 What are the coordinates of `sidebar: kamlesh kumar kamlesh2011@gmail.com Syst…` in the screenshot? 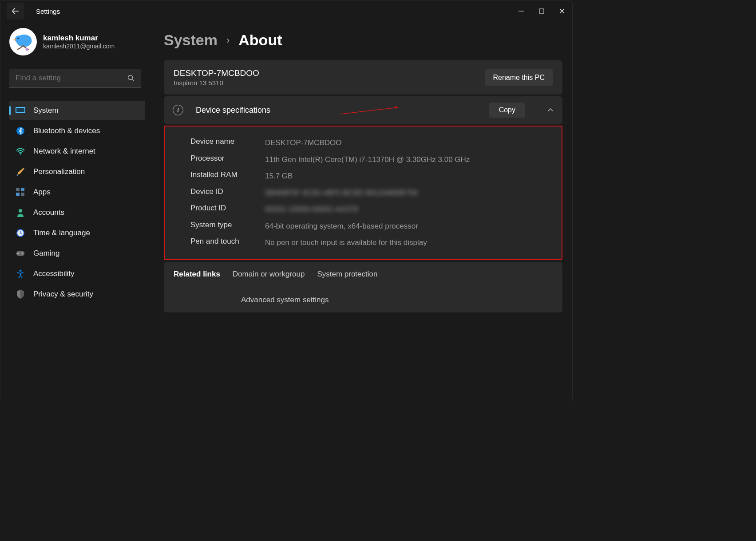 It's located at (74, 211).